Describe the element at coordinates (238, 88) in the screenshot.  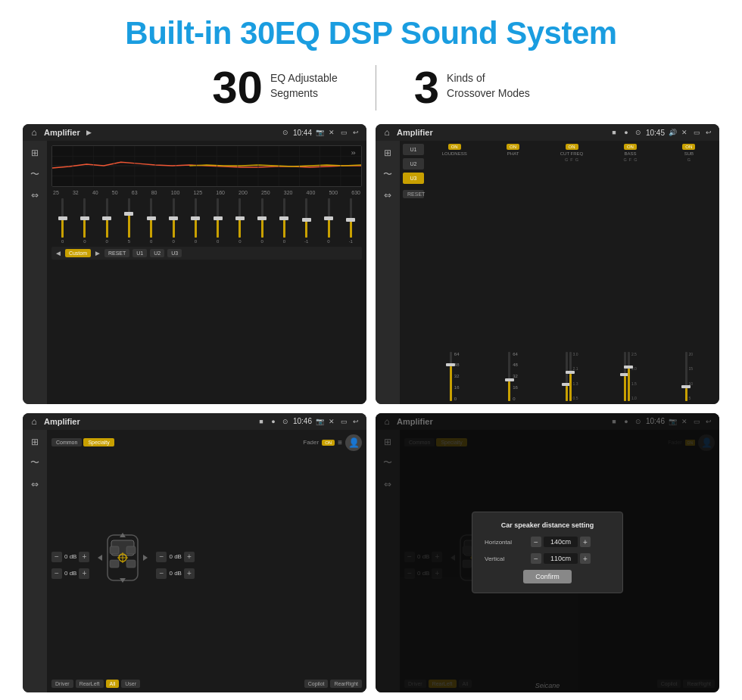
I see `stat-eq-number: 30` at that location.